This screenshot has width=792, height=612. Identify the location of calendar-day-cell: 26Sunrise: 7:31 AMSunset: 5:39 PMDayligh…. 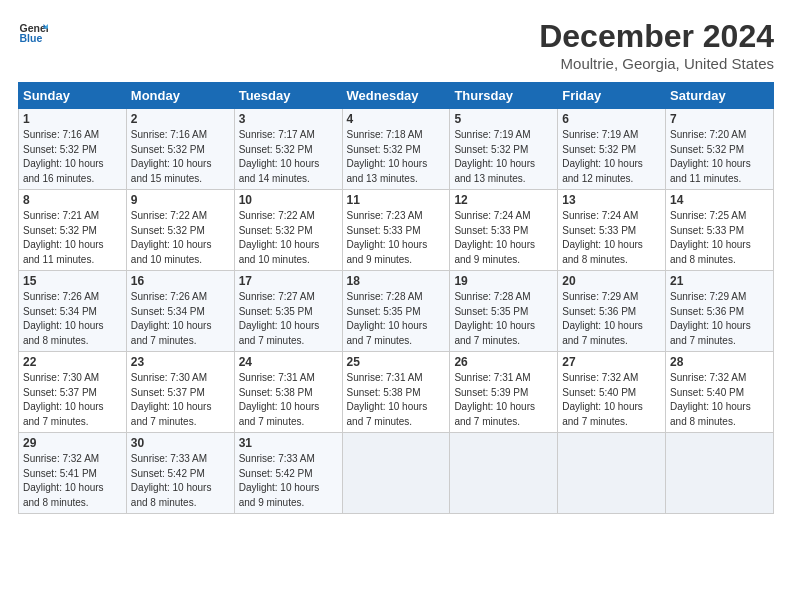
(504, 392).